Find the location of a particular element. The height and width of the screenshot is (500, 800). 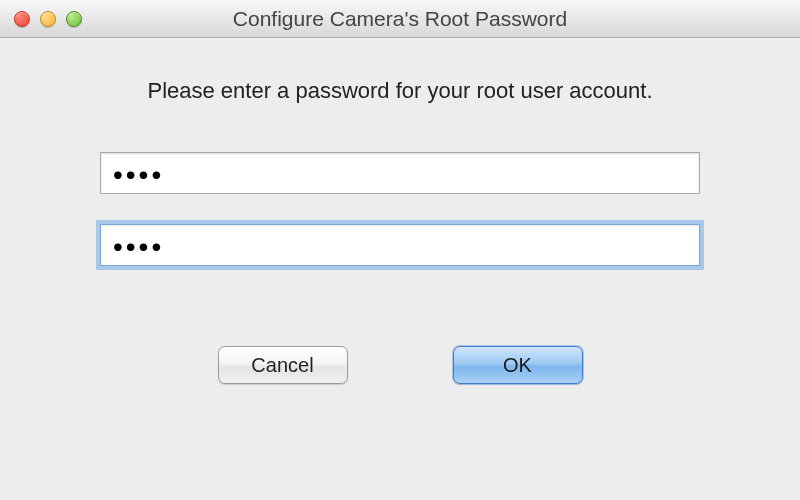

ok-button: OK is located at coordinates (518, 365).